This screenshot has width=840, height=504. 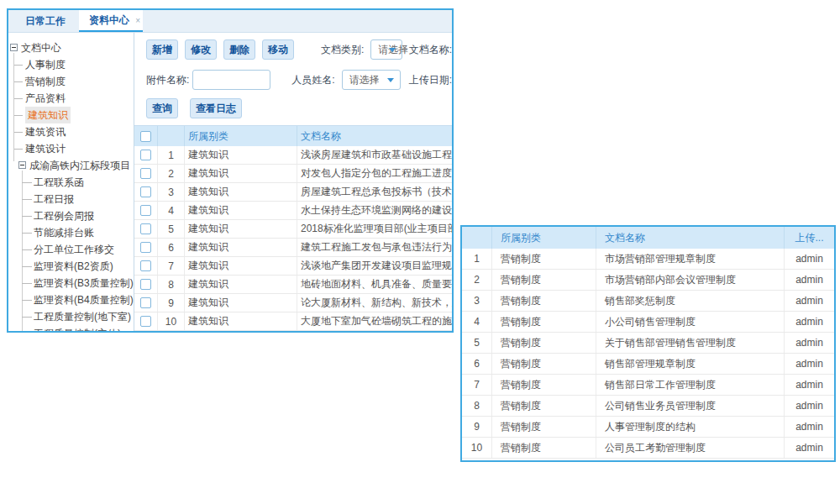 I want to click on table-row: 8 建筑知识 地砖地面材料、机具准备、质量要求及..., so click(x=293, y=285).